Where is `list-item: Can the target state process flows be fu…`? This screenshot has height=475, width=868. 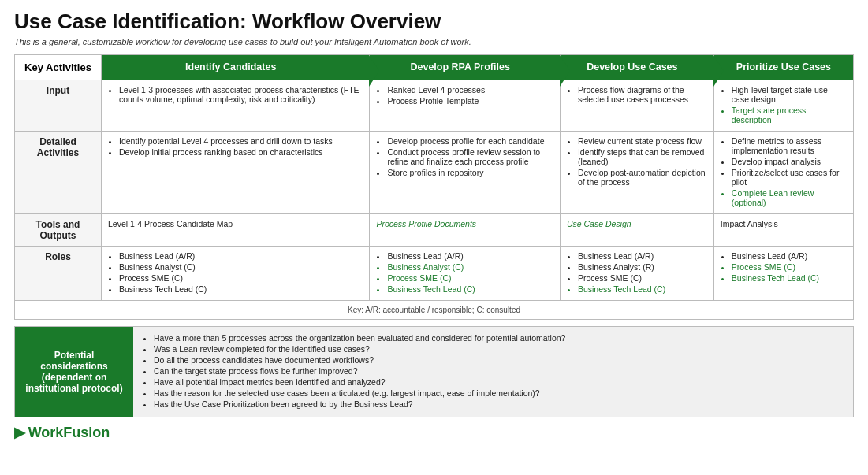
list-item: Can the target state process flows be fu… is located at coordinates (498, 371).